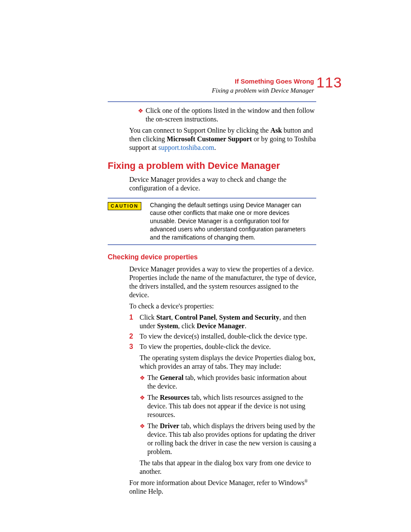  What do you see at coordinates (263, 86) in the screenshot?
I see `running-header: If Something Goes Wrong Fixing a problem…` at bounding box center [263, 86].